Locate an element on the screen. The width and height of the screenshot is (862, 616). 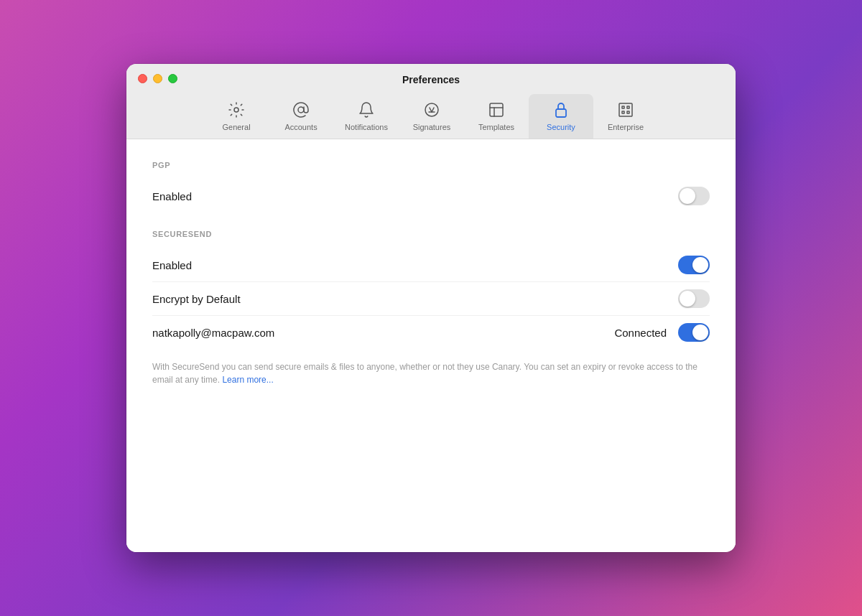
securesend-description: With SecureSend you can send secure emai… is located at coordinates (431, 373).